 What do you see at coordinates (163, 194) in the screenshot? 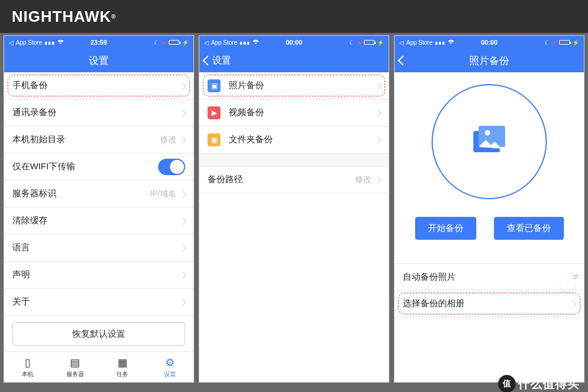
I see `row-value: IP/域名` at bounding box center [163, 194].